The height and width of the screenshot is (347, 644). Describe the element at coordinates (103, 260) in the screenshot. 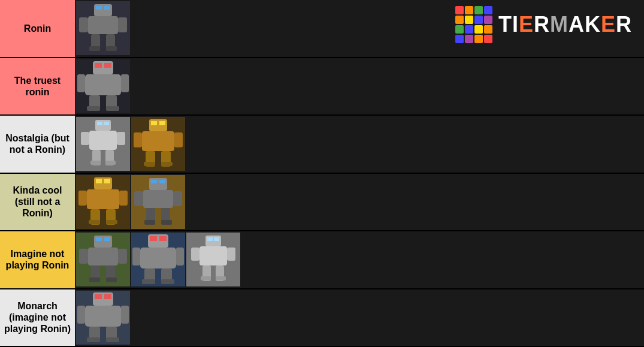

I see `tier-item-ronin-d1` at that location.